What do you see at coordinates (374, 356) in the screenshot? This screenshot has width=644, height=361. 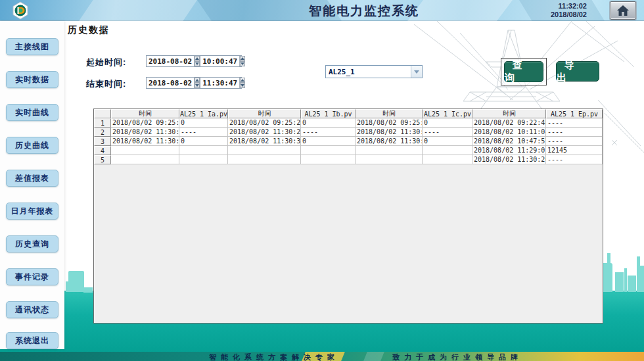 I see `footer-pattern` at bounding box center [374, 356].